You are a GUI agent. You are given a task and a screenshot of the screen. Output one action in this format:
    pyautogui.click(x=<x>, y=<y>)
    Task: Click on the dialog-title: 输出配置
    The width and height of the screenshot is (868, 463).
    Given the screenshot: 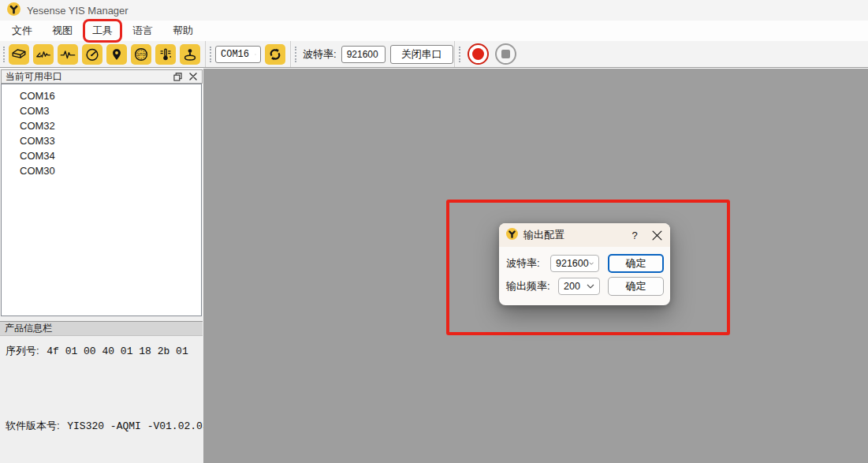 What is the action you would take?
    pyautogui.click(x=576, y=235)
    